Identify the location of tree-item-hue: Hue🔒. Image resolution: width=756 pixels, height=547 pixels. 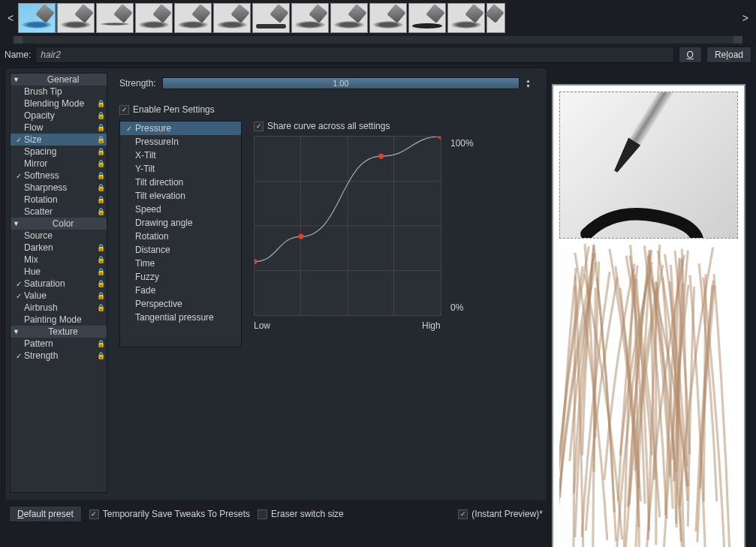
(59, 272).